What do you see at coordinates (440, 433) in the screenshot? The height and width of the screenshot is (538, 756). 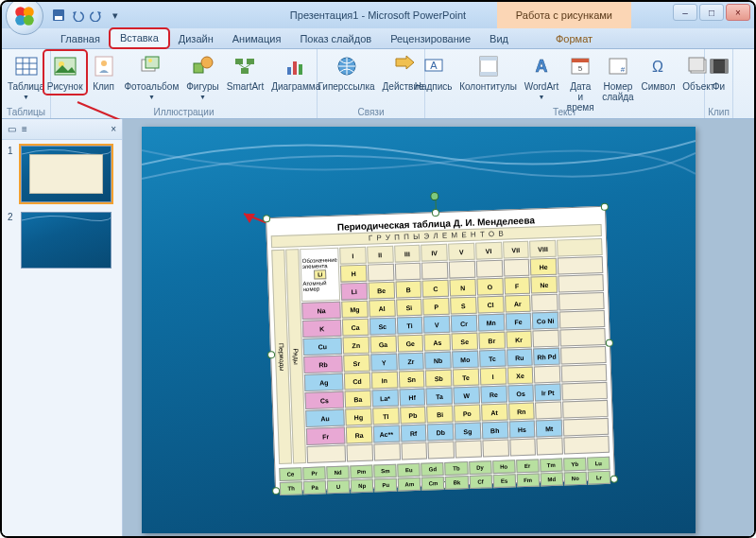 I see `pt-element: Db` at bounding box center [440, 433].